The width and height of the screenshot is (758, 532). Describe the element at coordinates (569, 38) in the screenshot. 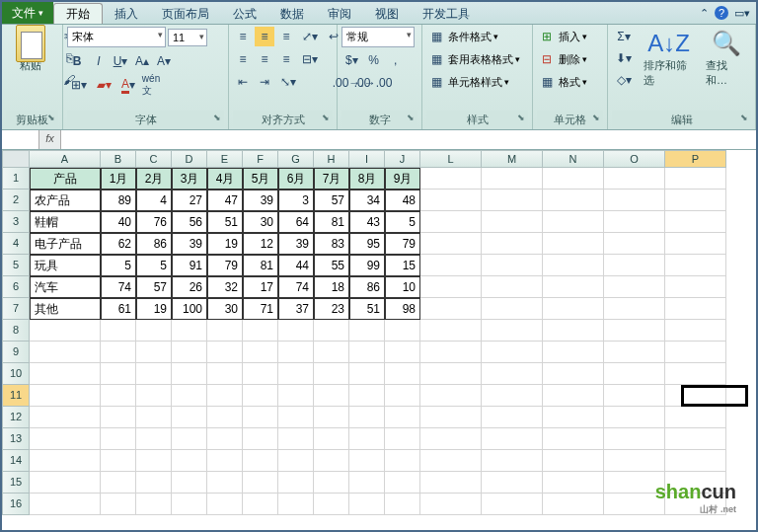

I see `insert-cells-button: 插入` at that location.